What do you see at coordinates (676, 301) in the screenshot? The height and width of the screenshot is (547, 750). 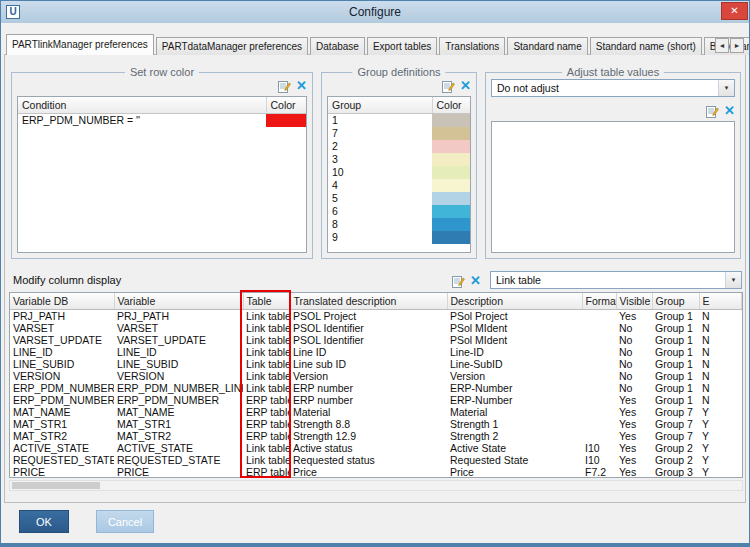 I see `column-header-group: Group` at bounding box center [676, 301].